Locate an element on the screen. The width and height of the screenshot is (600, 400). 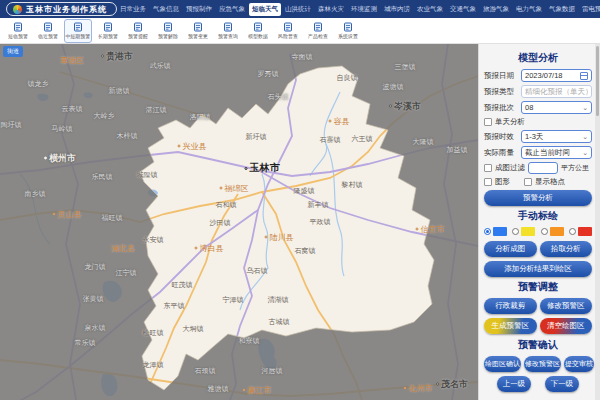
graphic-checkbox is located at coordinates (488, 182).